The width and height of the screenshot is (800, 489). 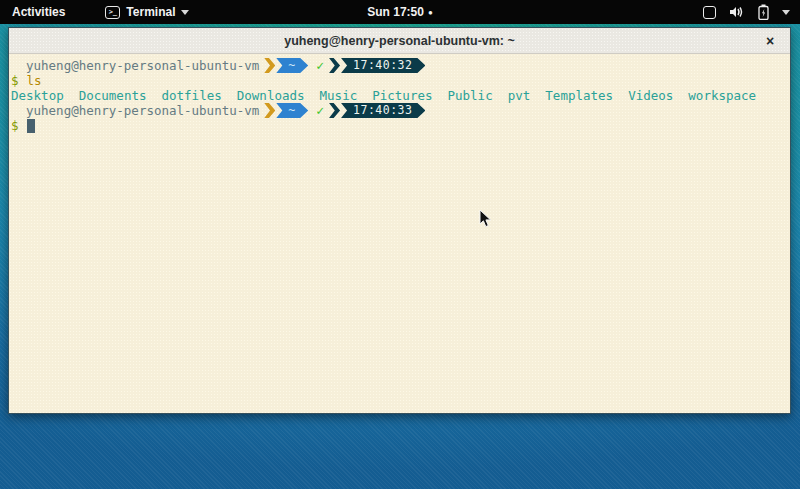 What do you see at coordinates (150, 12) in the screenshot?
I see `app-menu-label: Terminal` at bounding box center [150, 12].